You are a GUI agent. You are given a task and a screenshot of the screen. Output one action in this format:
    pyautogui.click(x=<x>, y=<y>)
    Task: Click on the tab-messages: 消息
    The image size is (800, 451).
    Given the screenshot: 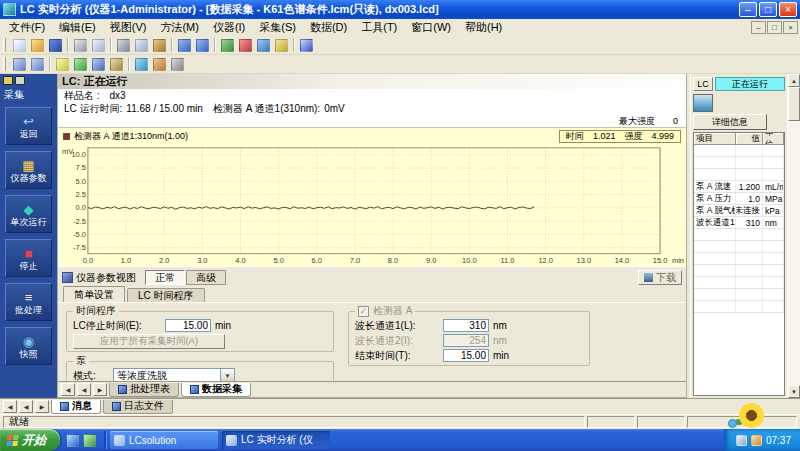 What is the action you would take?
    pyautogui.click(x=76, y=407)
    